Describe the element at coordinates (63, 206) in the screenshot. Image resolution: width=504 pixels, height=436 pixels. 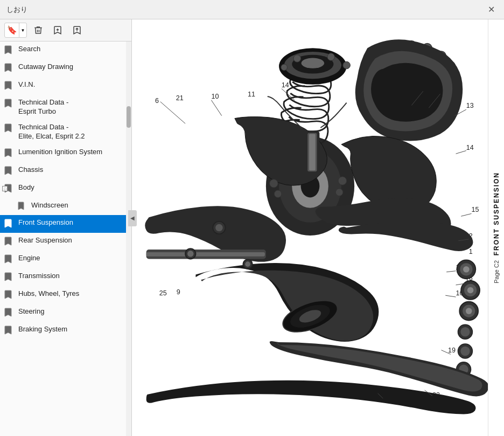
I see `nav-item-windscreen: Windscreen` at that location.